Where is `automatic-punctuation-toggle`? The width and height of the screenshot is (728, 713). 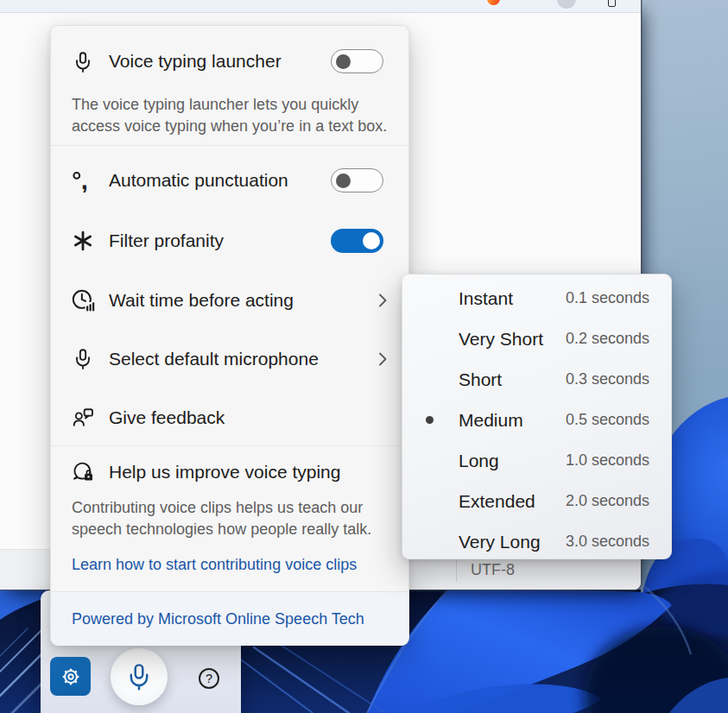 automatic-punctuation-toggle is located at coordinates (358, 180).